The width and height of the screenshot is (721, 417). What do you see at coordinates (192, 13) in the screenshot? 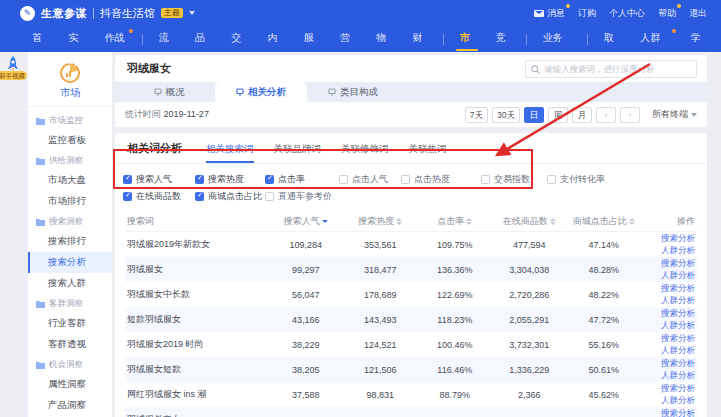
I see `chevron-down-icon` at bounding box center [192, 13].